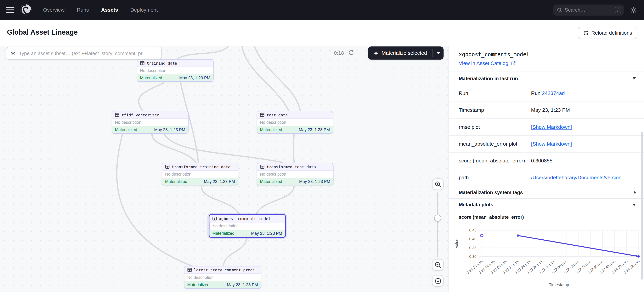 This screenshot has height=292, width=644. Describe the element at coordinates (487, 64) in the screenshot. I see `view-in-asset-catalog-link: View in Asset Catalog` at that location.